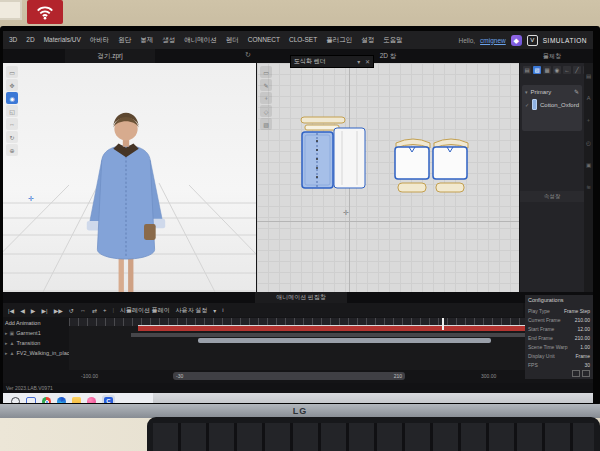  I want to click on config-value: 1.00, so click(585, 347).